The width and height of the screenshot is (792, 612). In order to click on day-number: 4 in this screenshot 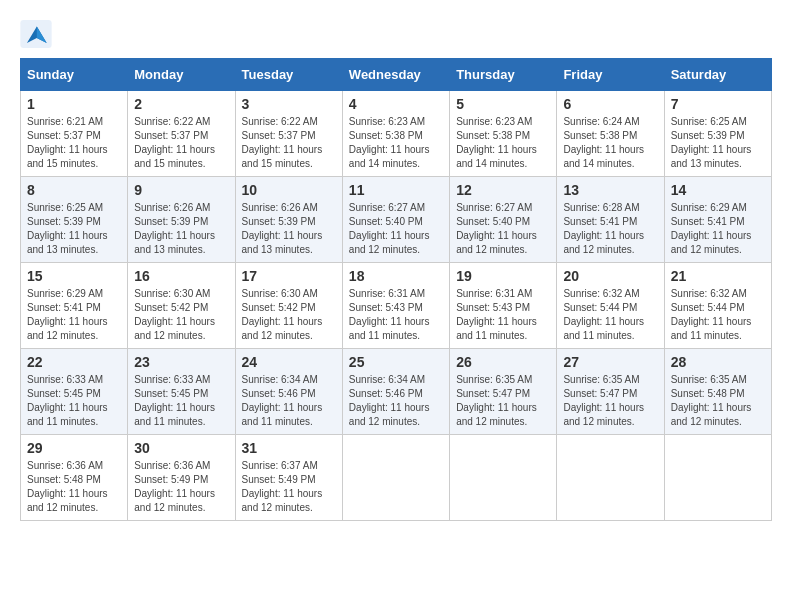, I will do `click(396, 104)`.